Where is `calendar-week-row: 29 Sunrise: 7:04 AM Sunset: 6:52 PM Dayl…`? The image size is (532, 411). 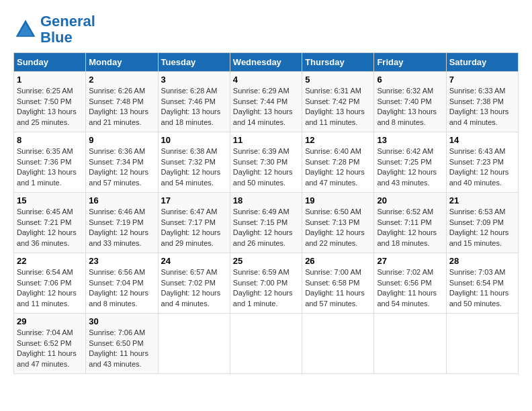 calendar-week-row: 29 Sunrise: 7:04 AM Sunset: 6:52 PM Dayl… is located at coordinates (266, 344).